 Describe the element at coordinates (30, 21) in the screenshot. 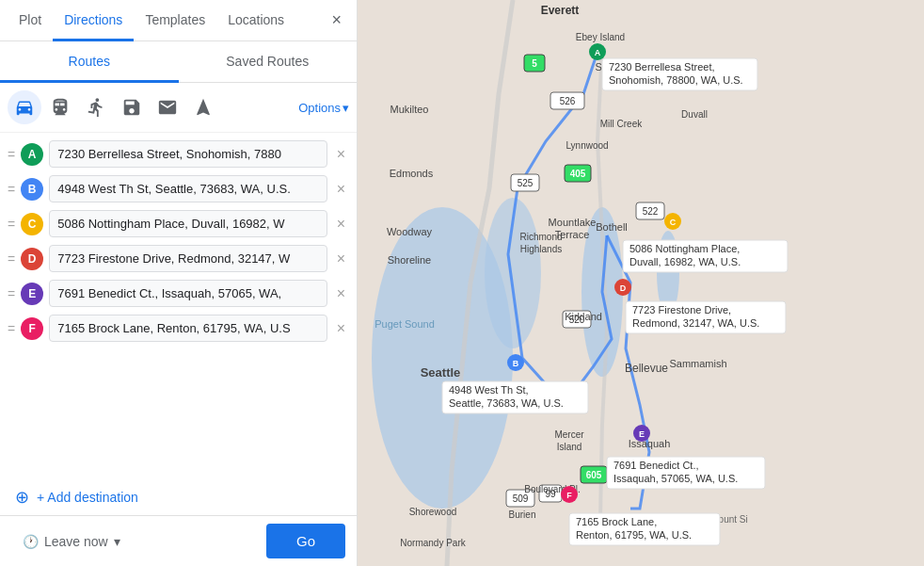

I see `tab-plot: Plot` at that location.